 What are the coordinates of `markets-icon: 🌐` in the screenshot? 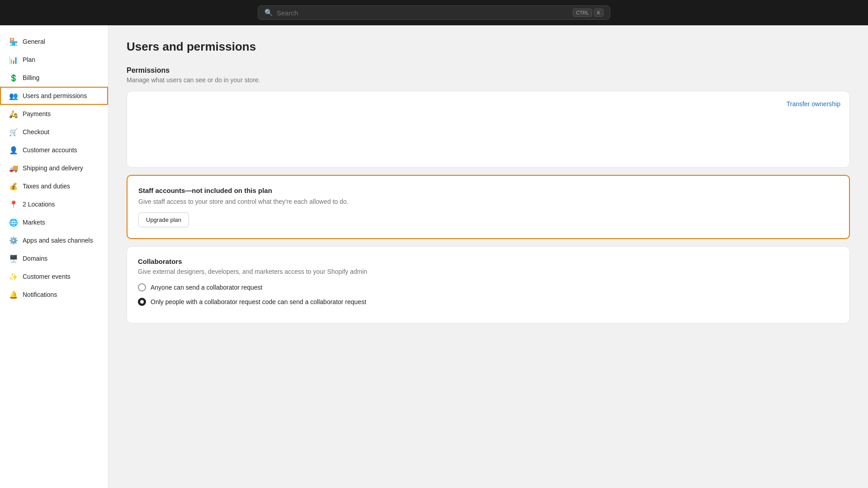 It's located at (14, 222).